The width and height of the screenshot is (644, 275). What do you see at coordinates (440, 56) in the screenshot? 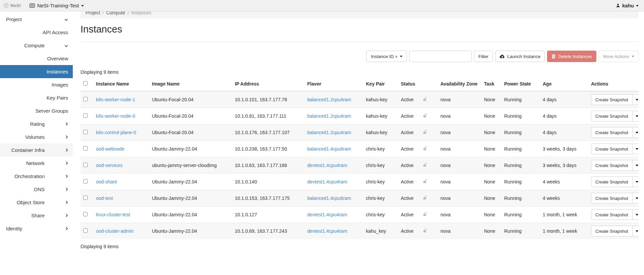
I see `filter-input` at bounding box center [440, 56].